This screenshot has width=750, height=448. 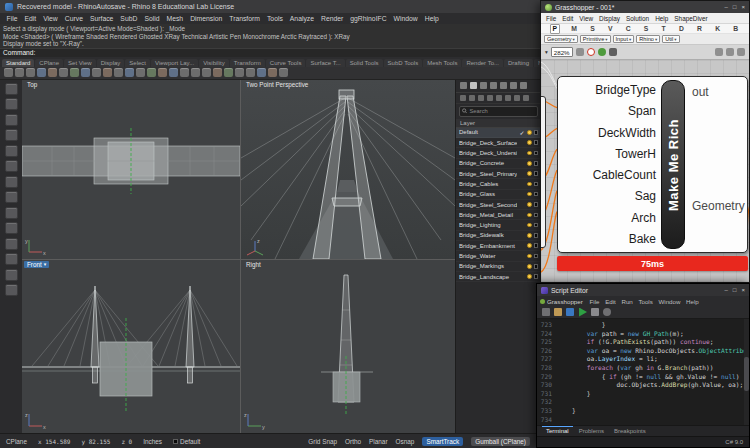 What do you see at coordinates (277, 84) in the screenshot?
I see `viewport-label-perspective: Two Point Perspective` at bounding box center [277, 84].